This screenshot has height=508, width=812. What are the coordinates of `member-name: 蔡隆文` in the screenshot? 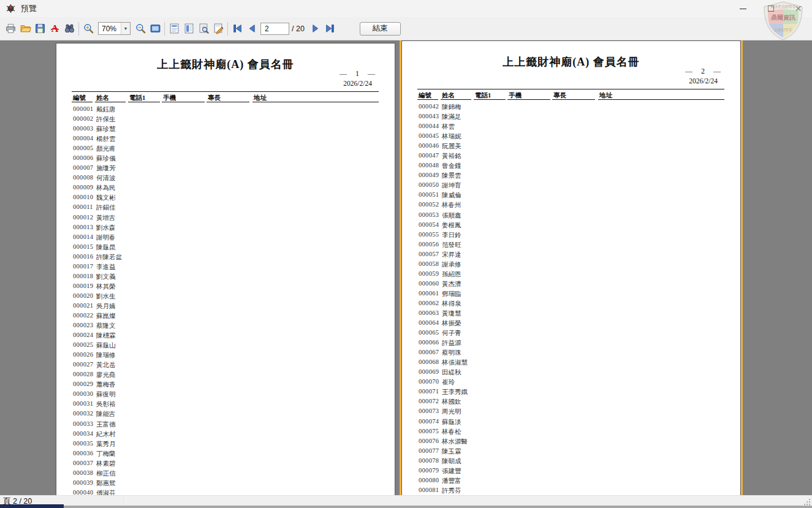 It's located at (106, 326).